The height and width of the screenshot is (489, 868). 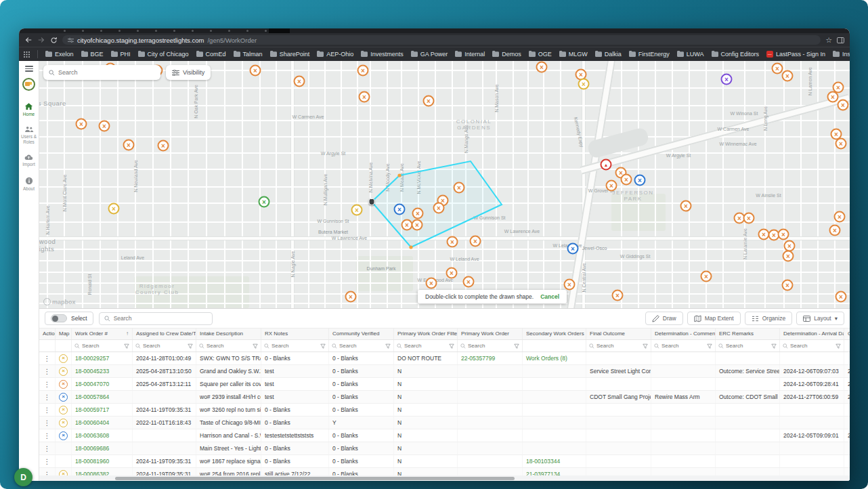 What do you see at coordinates (315, 478) in the screenshot?
I see `scrollbar-thumb` at bounding box center [315, 478].